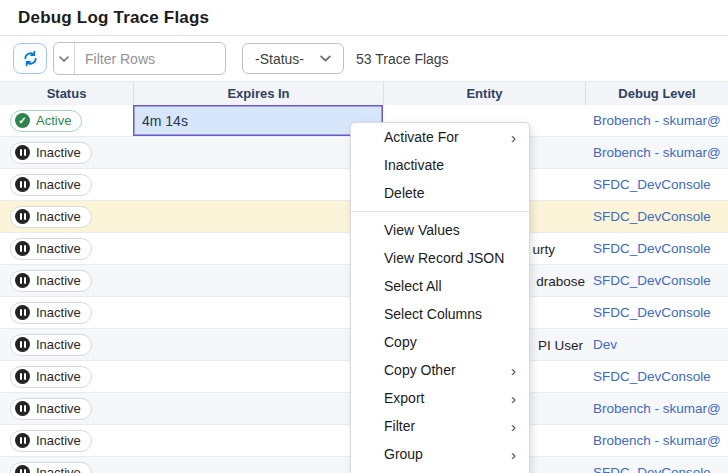 The height and width of the screenshot is (473, 728). What do you see at coordinates (440, 454) in the screenshot?
I see `menu-item-group: Group›` at bounding box center [440, 454].